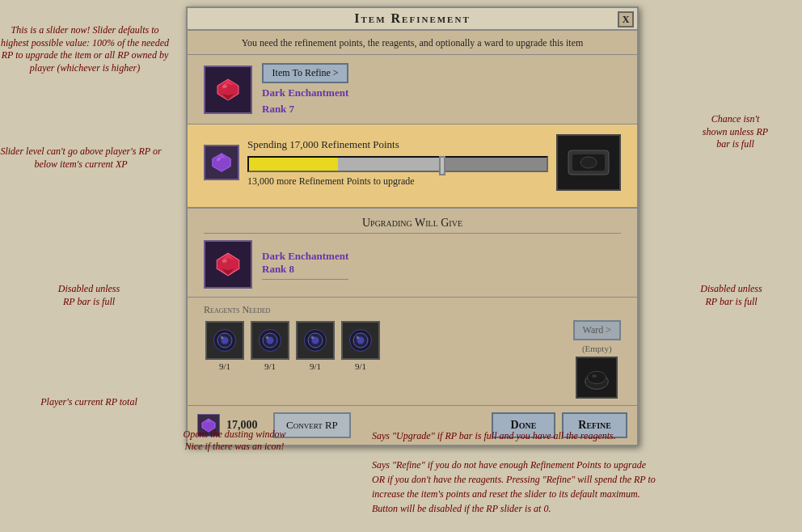  Describe the element at coordinates (293, 164) in the screenshot. I see `slider-fill-yellow` at that location.